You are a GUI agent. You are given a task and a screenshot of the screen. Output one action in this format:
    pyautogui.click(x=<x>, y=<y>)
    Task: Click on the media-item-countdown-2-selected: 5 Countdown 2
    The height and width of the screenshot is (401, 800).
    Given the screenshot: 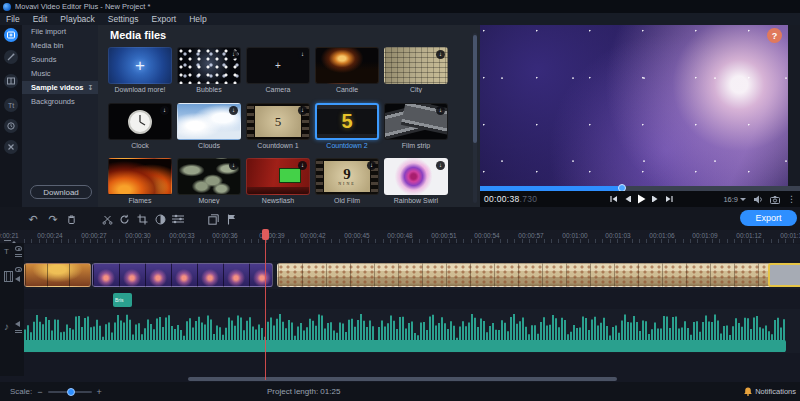 What is the action you would take?
    pyautogui.click(x=347, y=128)
    